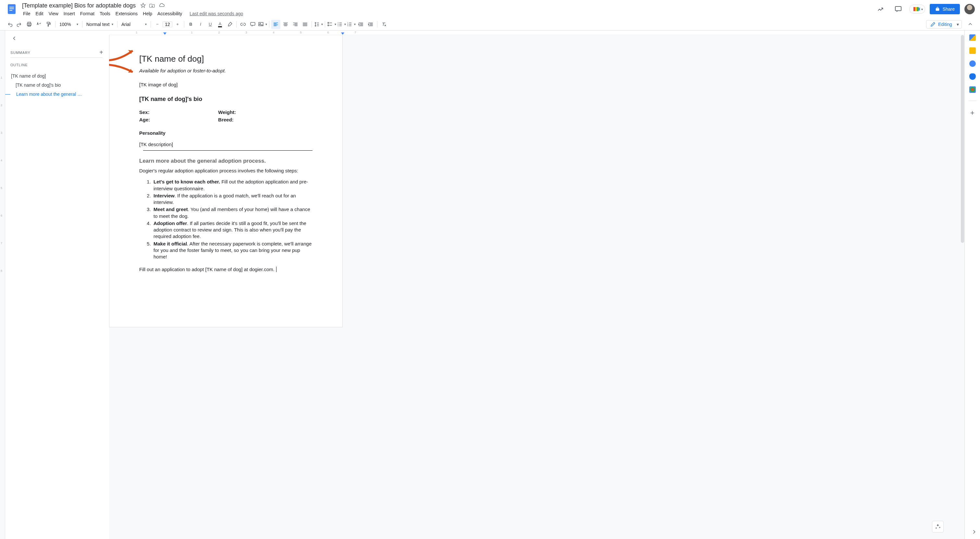 The width and height of the screenshot is (980, 539). What do you see at coordinates (191, 24) in the screenshot?
I see `bold-button: B` at bounding box center [191, 24].